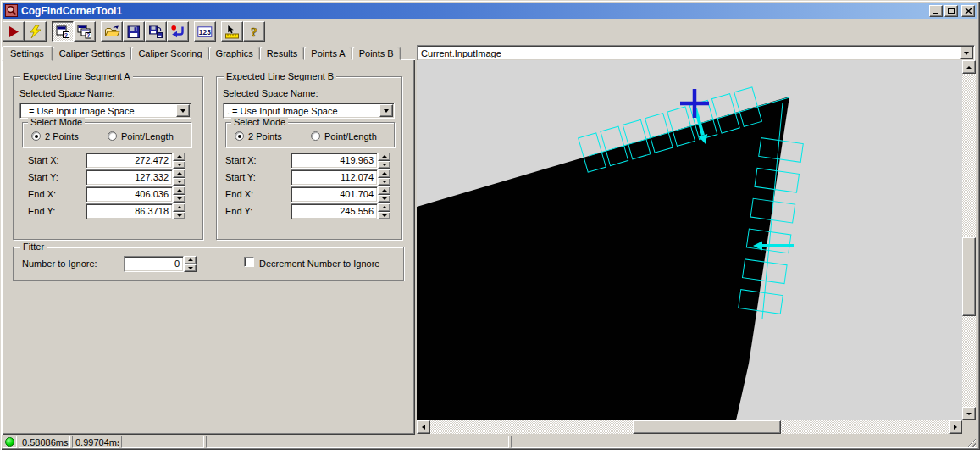  I want to click on status-indicator-panel, so click(10, 442).